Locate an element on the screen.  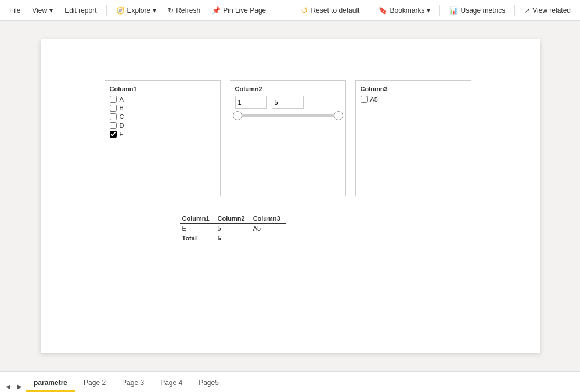
column1-label-b: B is located at coordinates (122, 108).